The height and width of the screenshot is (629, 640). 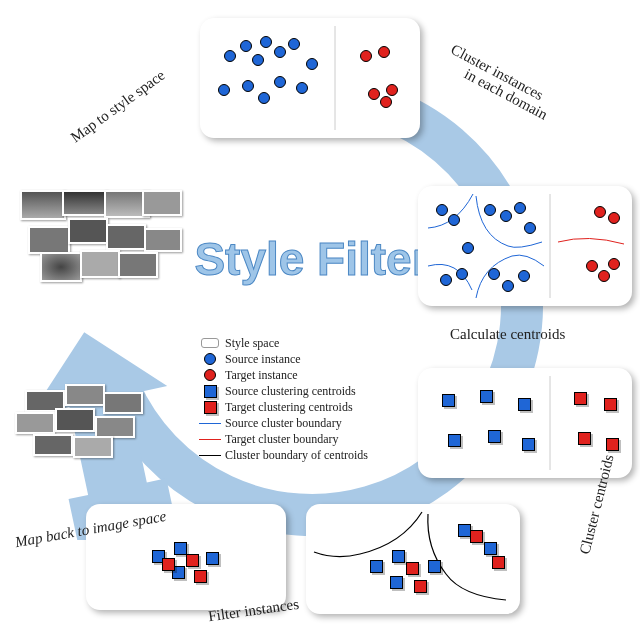 What do you see at coordinates (263, 360) in the screenshot?
I see `legend-source-instance: Source instance` at bounding box center [263, 360].